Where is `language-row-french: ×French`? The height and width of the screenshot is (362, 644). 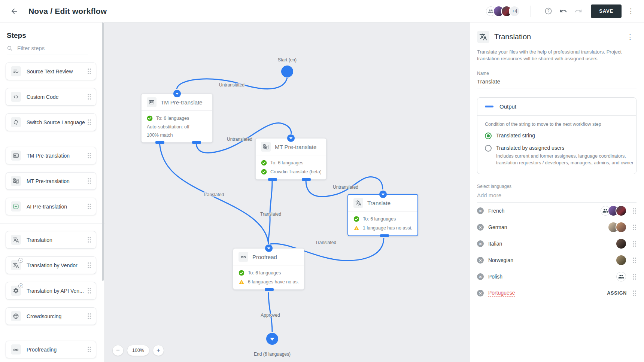
language-row-french: ×French is located at coordinates (557, 211).